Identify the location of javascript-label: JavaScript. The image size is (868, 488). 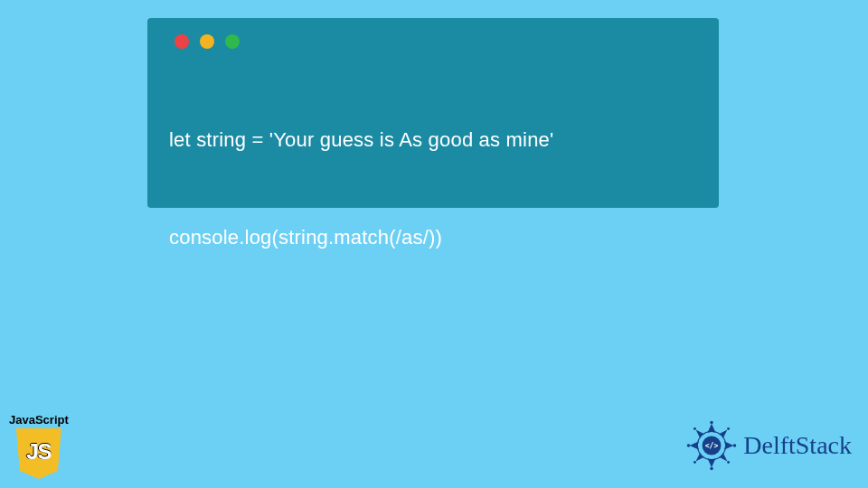
(39, 419).